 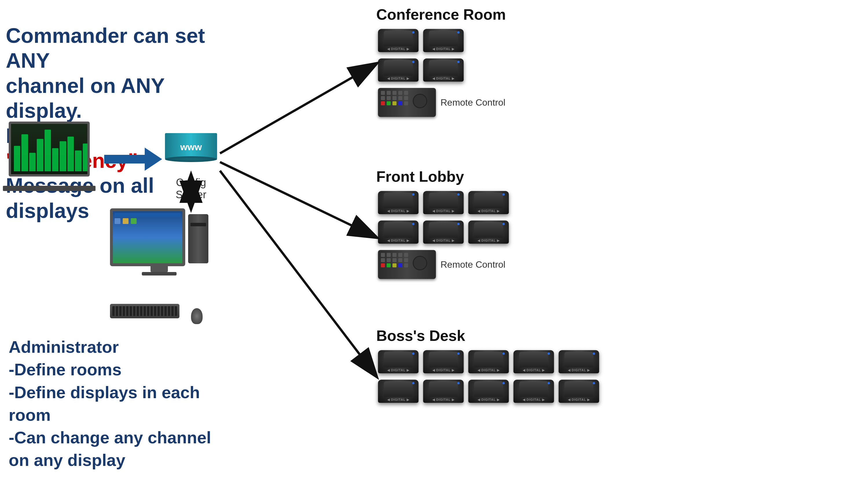 I want to click on arrow-head, so click(x=153, y=159).